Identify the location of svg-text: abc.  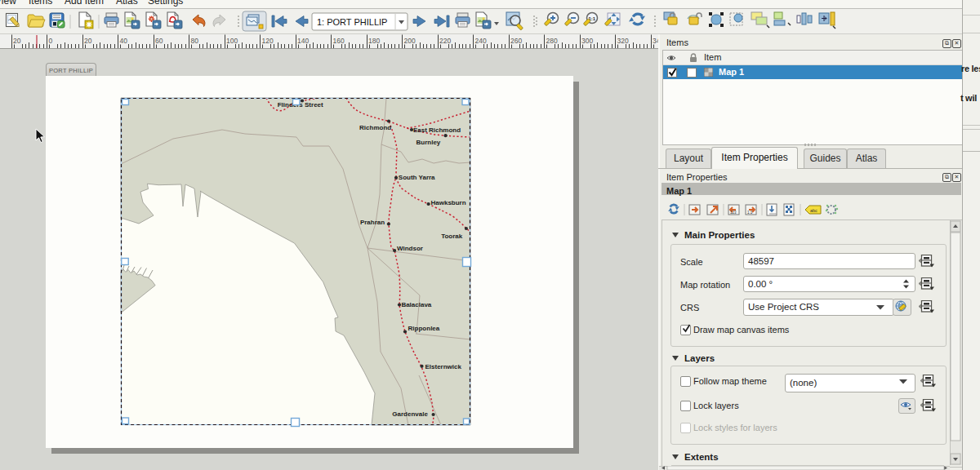
(813, 211).